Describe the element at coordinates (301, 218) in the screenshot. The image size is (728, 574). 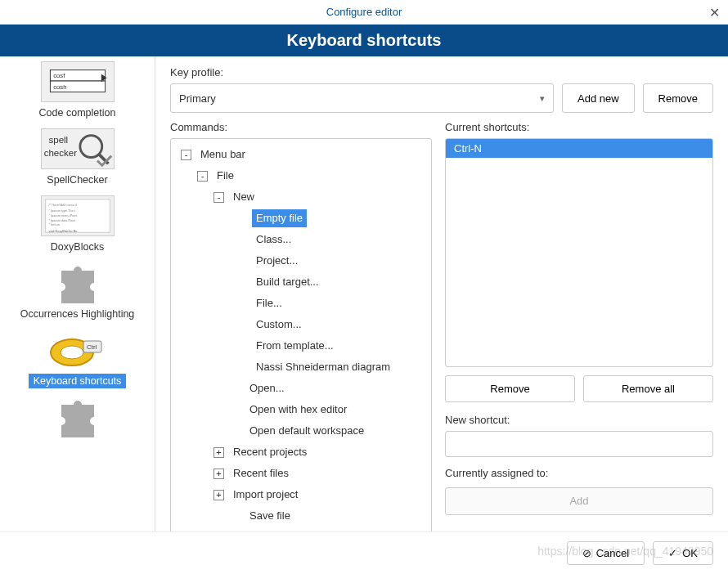
I see `tree-node: Empty file` at that location.